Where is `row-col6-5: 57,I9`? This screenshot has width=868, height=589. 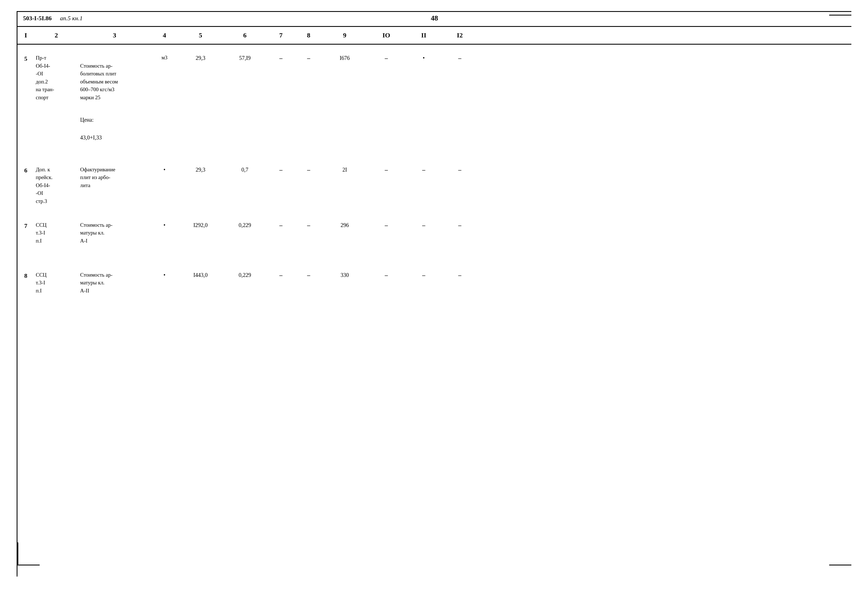 row-col6-5: 57,I9 is located at coordinates (245, 58).